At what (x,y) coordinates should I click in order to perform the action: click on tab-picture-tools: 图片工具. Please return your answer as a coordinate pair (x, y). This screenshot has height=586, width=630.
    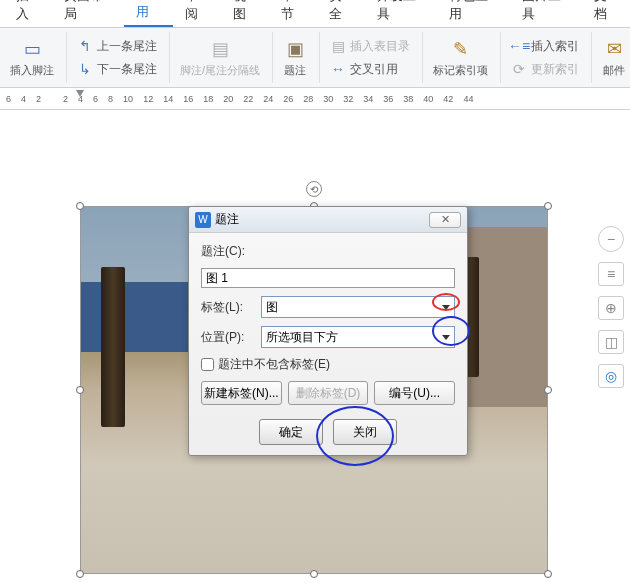
    Looking at the image, I should click on (546, 14).